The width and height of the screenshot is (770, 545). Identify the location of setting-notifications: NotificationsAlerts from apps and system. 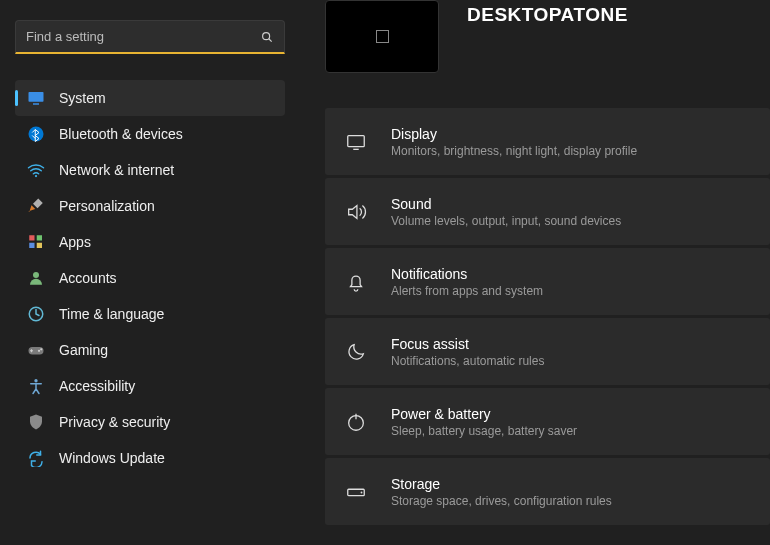
(548, 282).